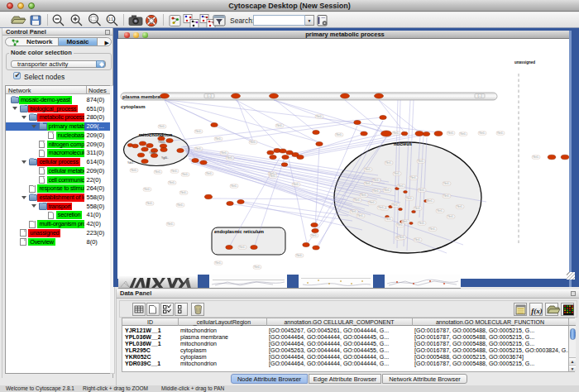  I want to click on svg-text: 1:1, so click(111, 20).